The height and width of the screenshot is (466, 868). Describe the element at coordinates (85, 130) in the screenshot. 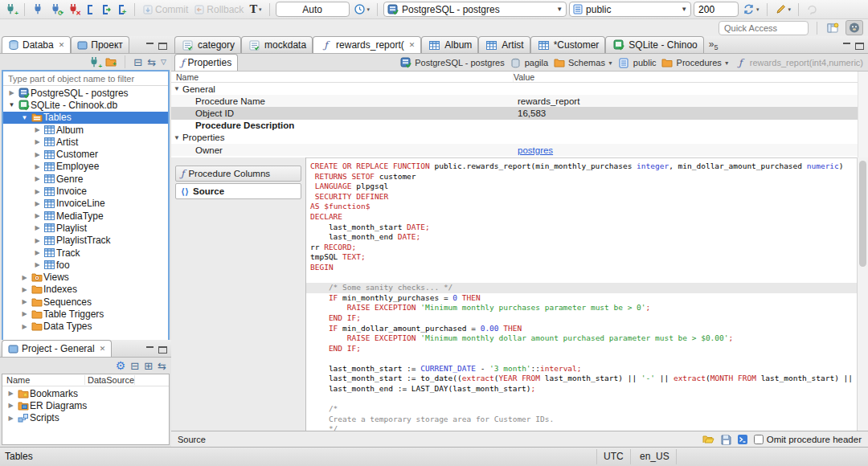

I see `tree-item-album: ▶Album` at that location.